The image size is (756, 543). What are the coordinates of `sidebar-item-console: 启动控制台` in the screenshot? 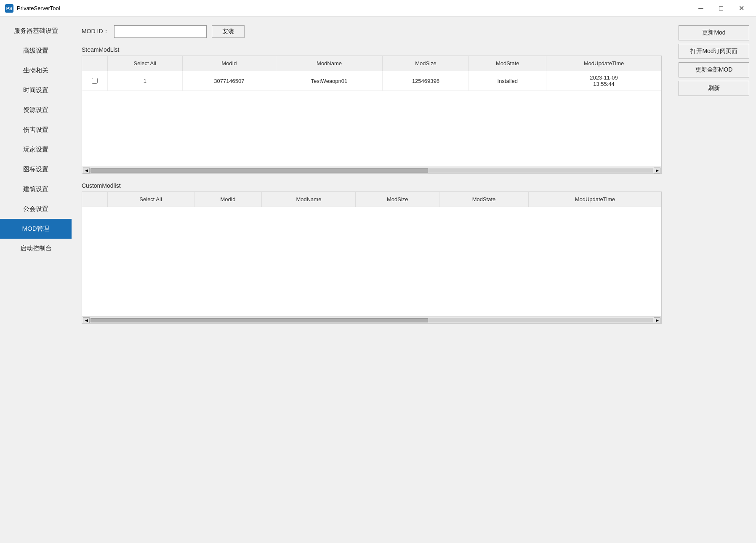 It's located at (36, 248).